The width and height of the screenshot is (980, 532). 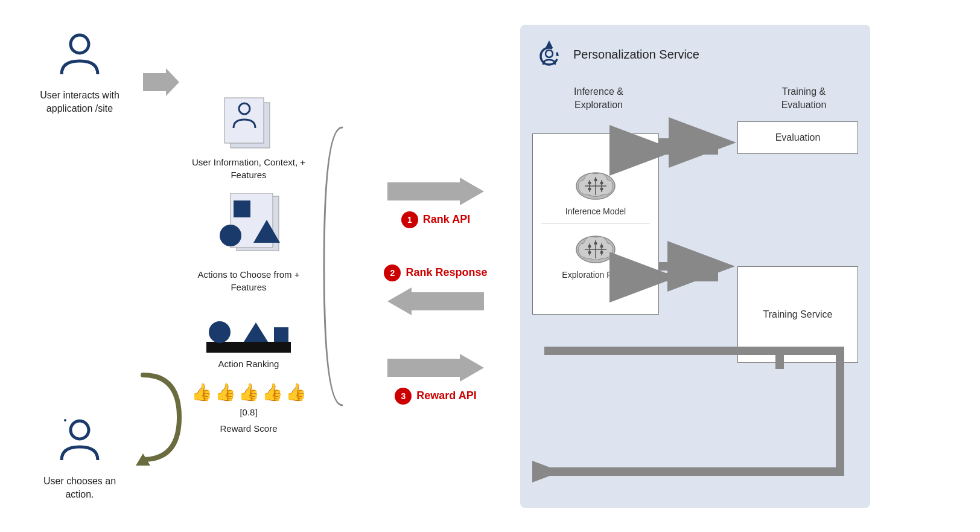 I want to click on rank-api-label-row: 1 Rank API, so click(x=436, y=220).